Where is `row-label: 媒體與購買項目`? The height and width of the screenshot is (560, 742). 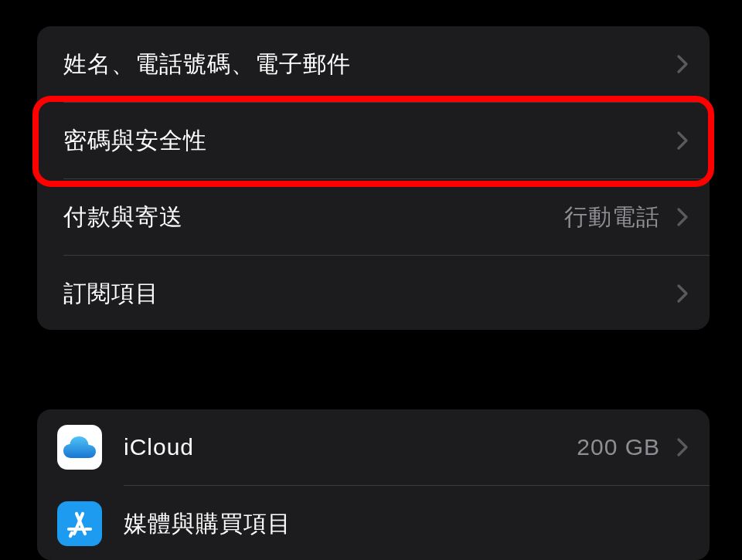
row-label: 媒體與購買項目 is located at coordinates (406, 524).